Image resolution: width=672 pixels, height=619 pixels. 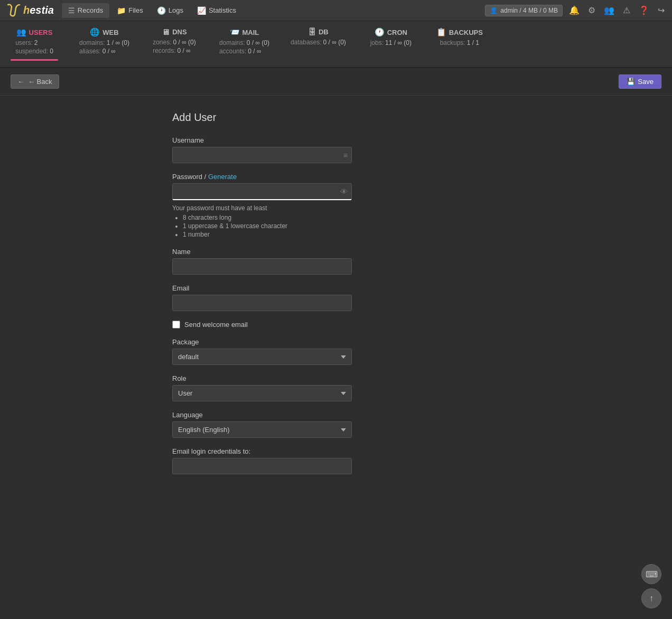 I want to click on logo: hestia, so click(x=30, y=11).